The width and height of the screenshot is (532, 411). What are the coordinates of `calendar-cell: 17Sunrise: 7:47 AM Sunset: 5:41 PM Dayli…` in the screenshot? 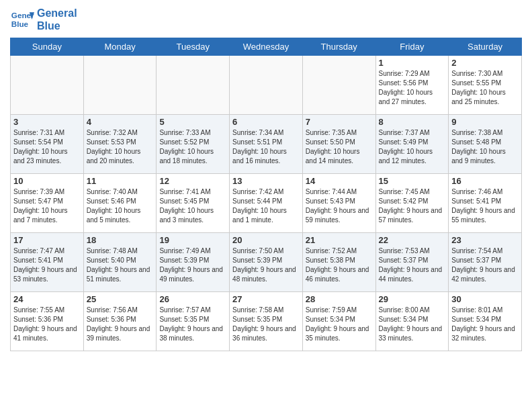 It's located at (47, 263).